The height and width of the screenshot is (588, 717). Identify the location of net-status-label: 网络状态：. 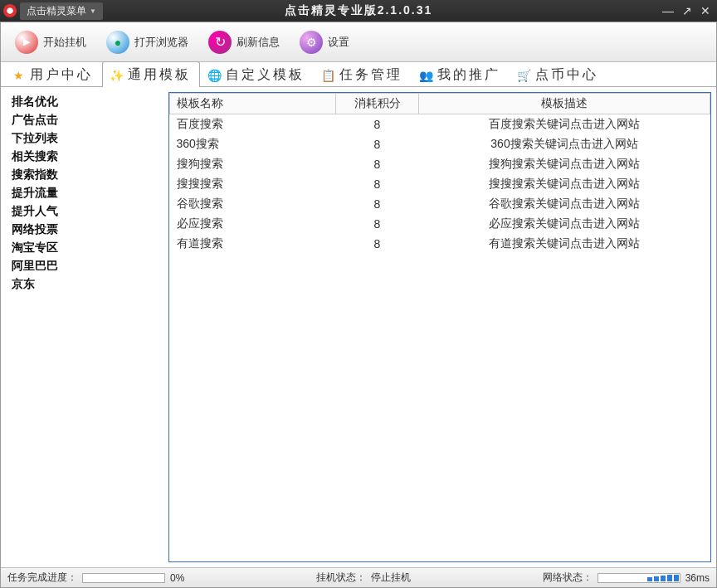
(568, 577).